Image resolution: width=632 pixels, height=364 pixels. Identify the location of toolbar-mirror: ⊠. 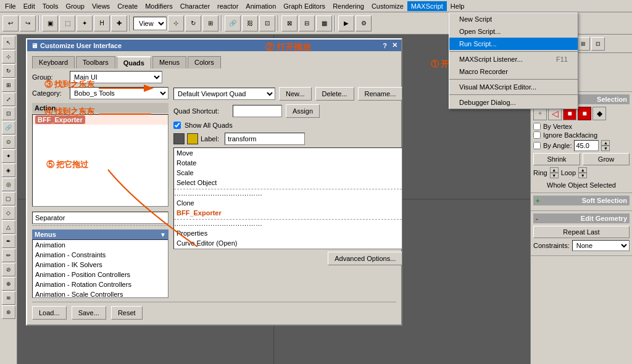
(289, 23).